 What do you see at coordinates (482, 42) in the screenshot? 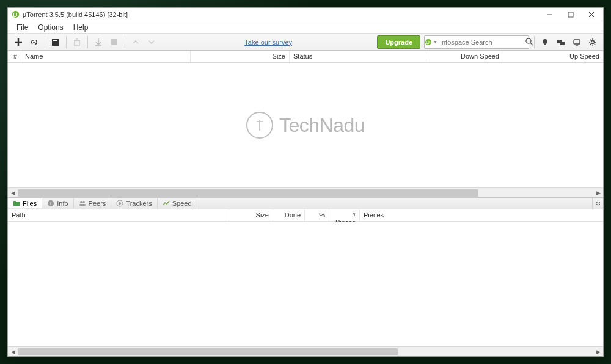
I see `search-input` at bounding box center [482, 42].